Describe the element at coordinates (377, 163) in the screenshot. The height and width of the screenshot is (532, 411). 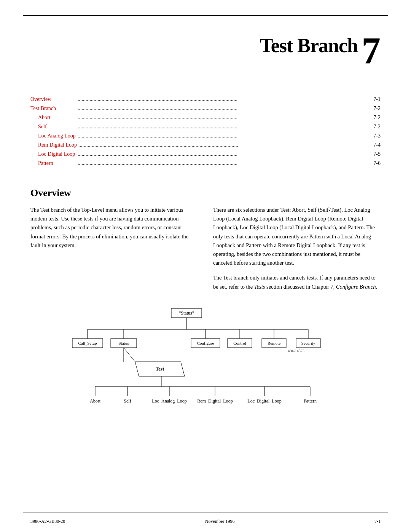
I see `toc-page: 7-6` at that location.